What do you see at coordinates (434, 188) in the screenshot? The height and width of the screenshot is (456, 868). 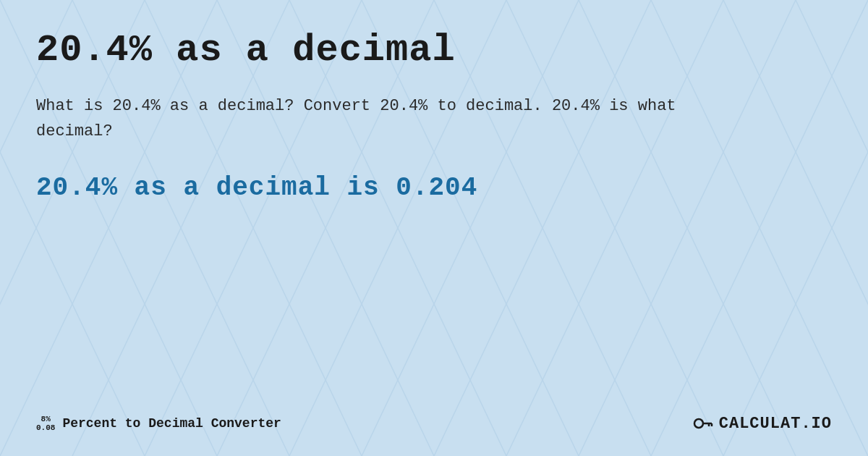 I see `result-section: 20.4% as a decimal is 0.204` at bounding box center [434, 188].